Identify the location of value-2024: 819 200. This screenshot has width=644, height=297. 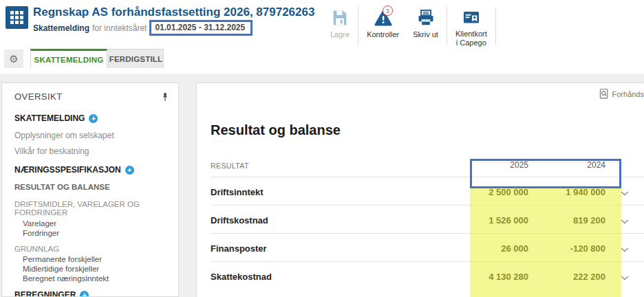
(567, 220).